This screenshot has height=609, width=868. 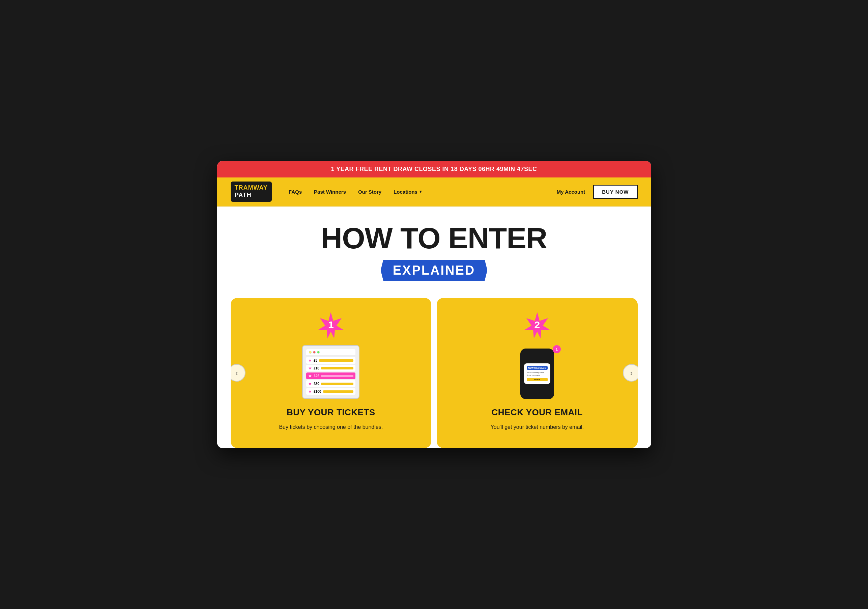 I want to click on ticket-star-5: ★, so click(x=310, y=391).